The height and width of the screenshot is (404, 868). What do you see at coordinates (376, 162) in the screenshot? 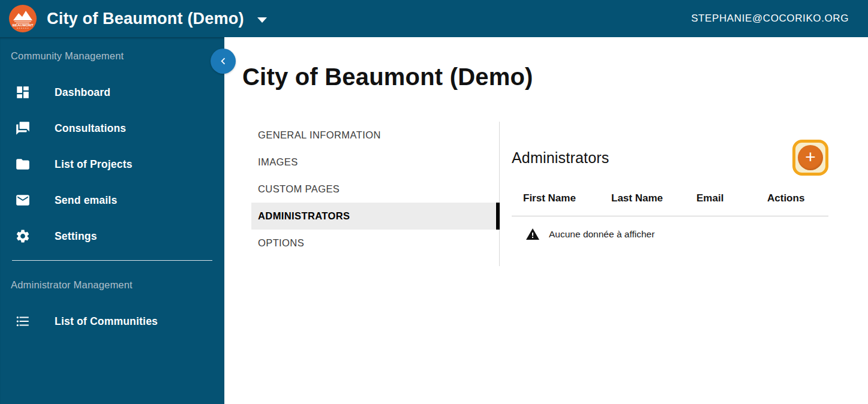
I see `tab-images: IMAGES` at bounding box center [376, 162].